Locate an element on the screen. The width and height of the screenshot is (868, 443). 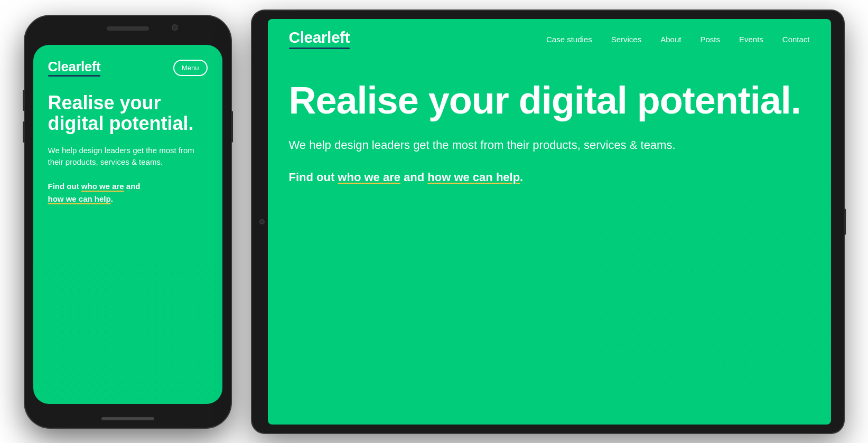
tablet-hero-title: Realise your digital potential. is located at coordinates (549, 101).